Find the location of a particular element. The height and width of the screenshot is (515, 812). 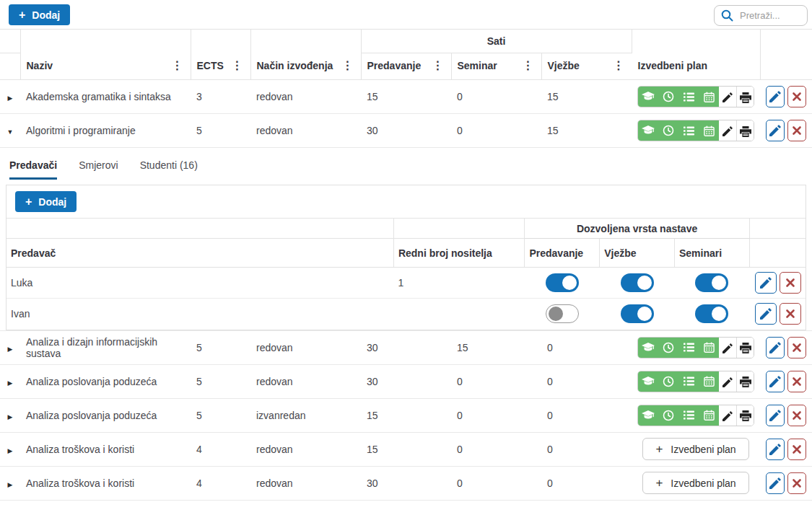

detail-tabs: Predavači Smjerovi Studenti (16) is located at coordinates (406, 164).